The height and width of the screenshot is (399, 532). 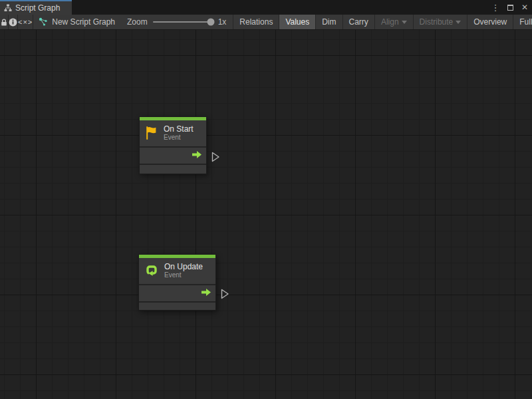 What do you see at coordinates (4, 22) in the screenshot?
I see `lock-button` at bounding box center [4, 22].